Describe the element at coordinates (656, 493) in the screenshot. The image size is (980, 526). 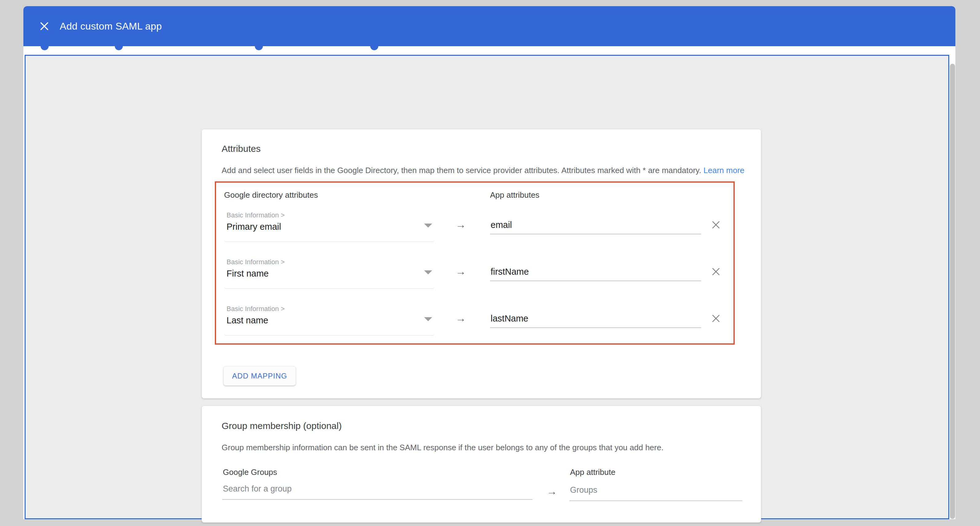
I see `groups-app-attribute-field` at that location.